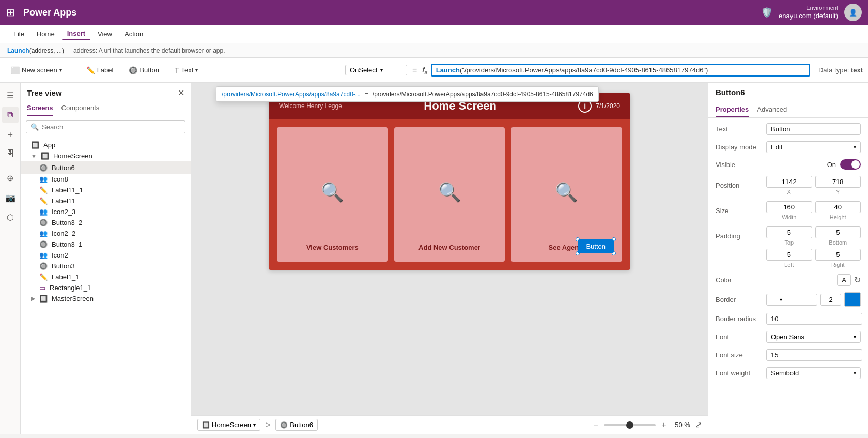  Describe the element at coordinates (853, 12) in the screenshot. I see `avatar: 👤` at that location.